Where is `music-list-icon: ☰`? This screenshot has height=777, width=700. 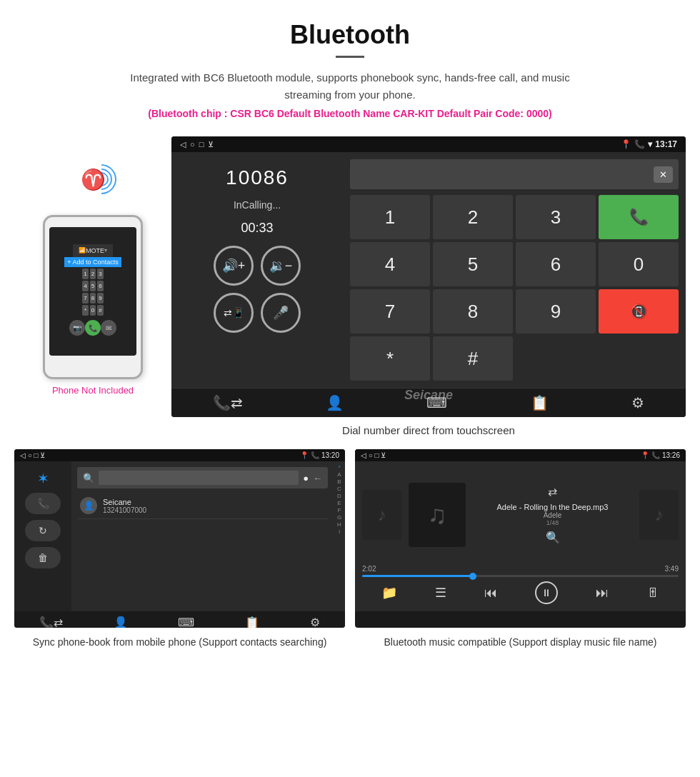
music-list-icon: ☰ is located at coordinates (441, 593).